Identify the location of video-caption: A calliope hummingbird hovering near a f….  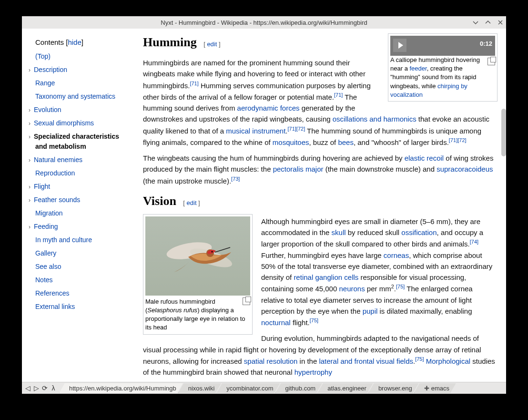
(443, 77).